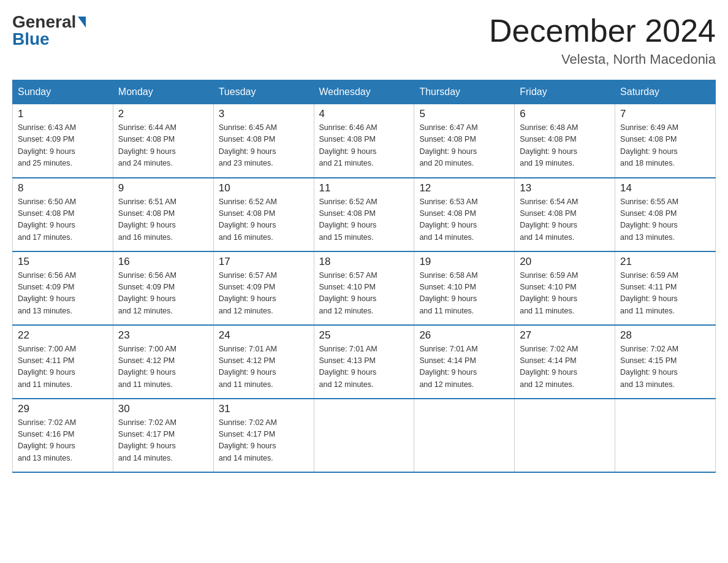 This screenshot has width=728, height=563. Describe the element at coordinates (565, 367) in the screenshot. I see `day-info: Sunrise: 7:02 AM Sunset: 4:14 PM Dayligh…` at that location.